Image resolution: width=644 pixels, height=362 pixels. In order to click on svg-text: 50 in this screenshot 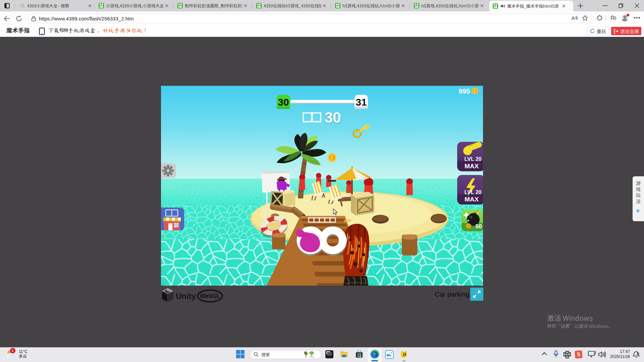, I will do `click(479, 227)`.